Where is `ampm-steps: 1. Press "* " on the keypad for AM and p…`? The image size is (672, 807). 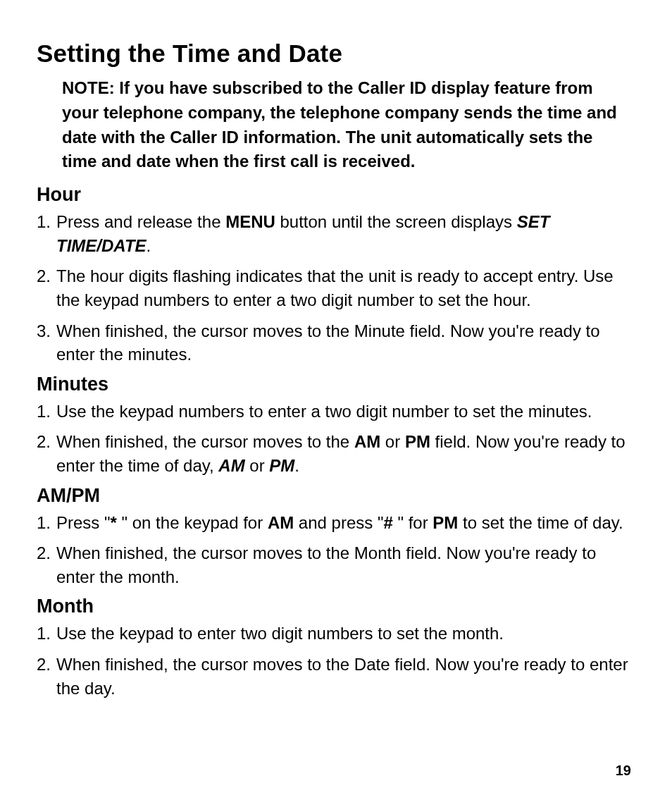
ampm-steps: 1. Press "* " on the keypad for AM and p… is located at coordinates (334, 550).